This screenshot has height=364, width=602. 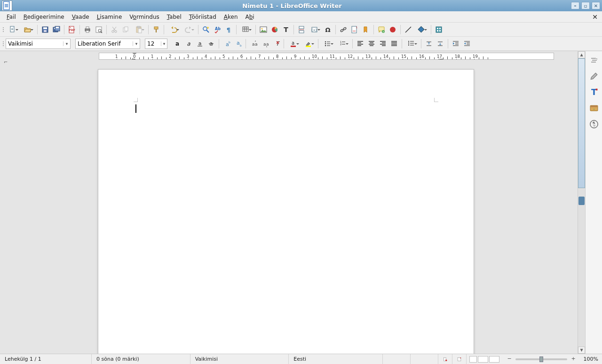 I want to click on status-language: Eesti, so click(x=336, y=359).